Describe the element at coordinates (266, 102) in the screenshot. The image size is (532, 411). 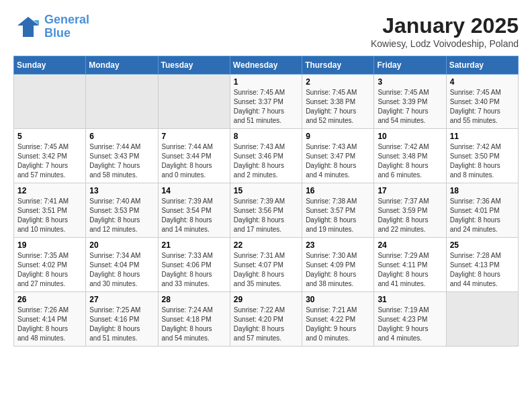
I see `calendar-week-row: 1Sunrise: 7:45 AM Sunset: 3:37 PM Daylig…` at that location.